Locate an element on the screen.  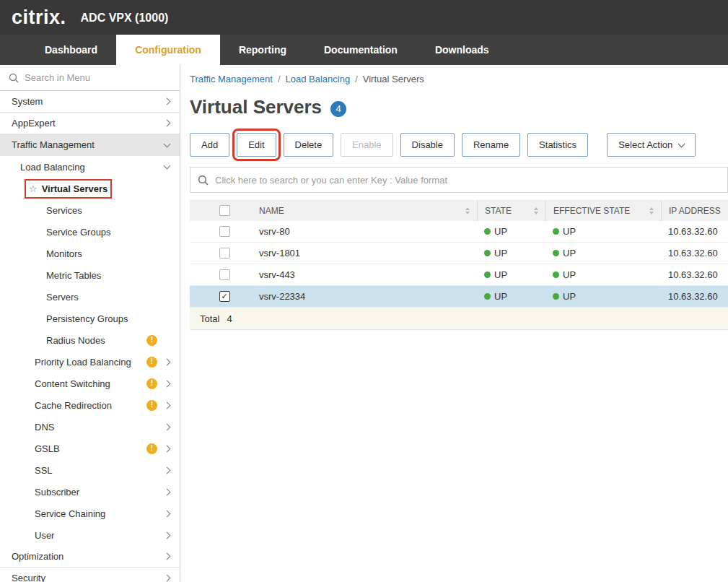
tab-dashboard: Dashboard is located at coordinates (71, 50).